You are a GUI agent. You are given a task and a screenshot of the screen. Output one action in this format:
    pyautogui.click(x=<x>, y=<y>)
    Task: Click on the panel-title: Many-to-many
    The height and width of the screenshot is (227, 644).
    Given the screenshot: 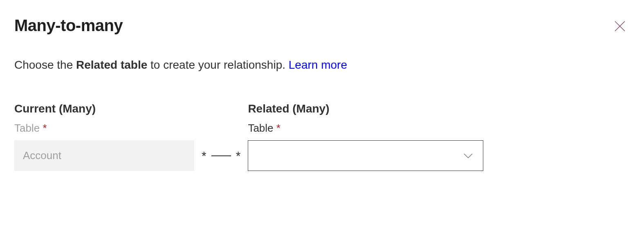 What is the action you would take?
    pyautogui.click(x=69, y=25)
    